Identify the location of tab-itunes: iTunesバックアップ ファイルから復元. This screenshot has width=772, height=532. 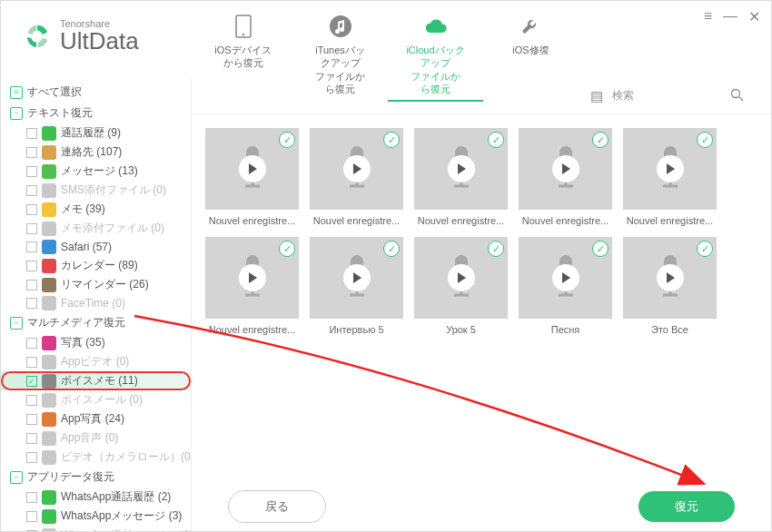
(340, 56).